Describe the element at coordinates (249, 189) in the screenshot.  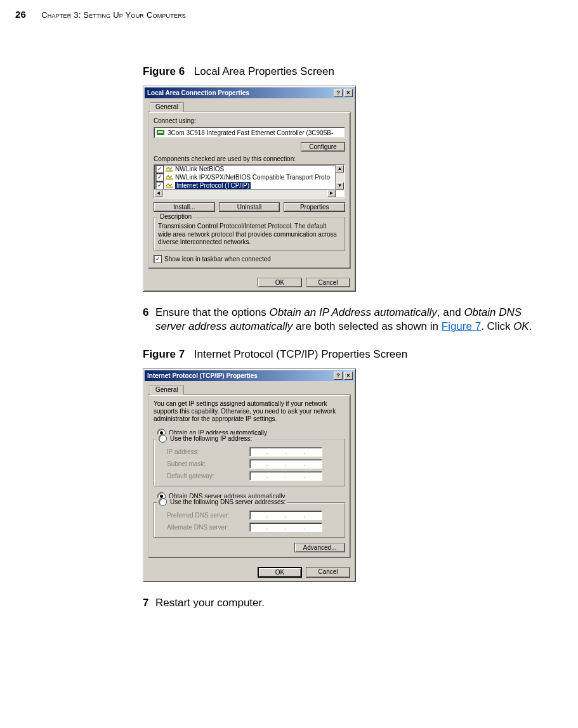
I see `dialog-local-area-connection: Local Area Connection Properties ? × Gen…` at that location.